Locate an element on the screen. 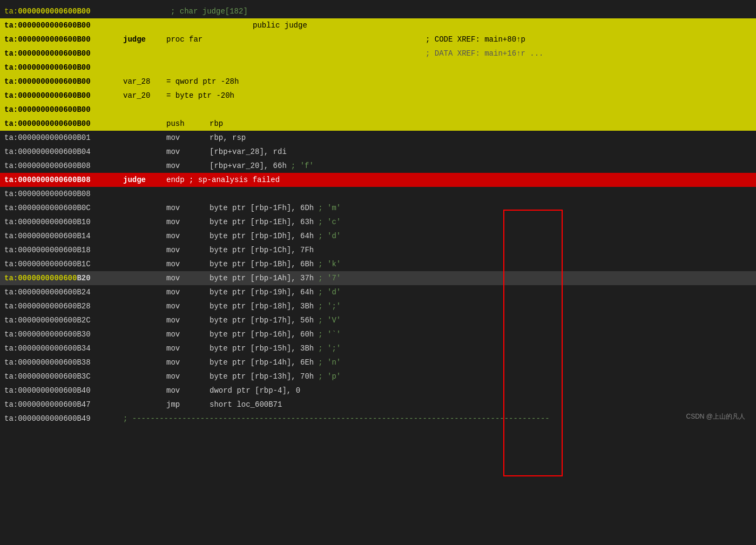 The height and width of the screenshot is (545, 756). table-row: ta:0000000000600B00 var_20 = byte ptr -2… is located at coordinates (378, 96).